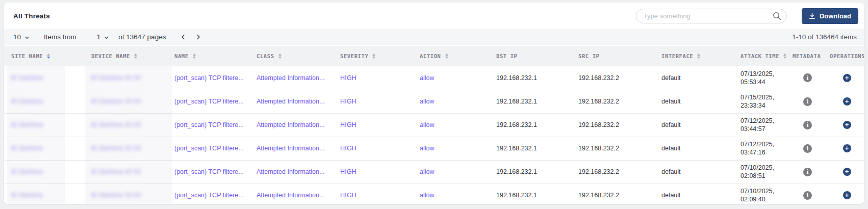 Image resolution: width=868 pixels, height=209 pixels. Describe the element at coordinates (21, 37) in the screenshot. I see `page-size-select: 10` at that location.